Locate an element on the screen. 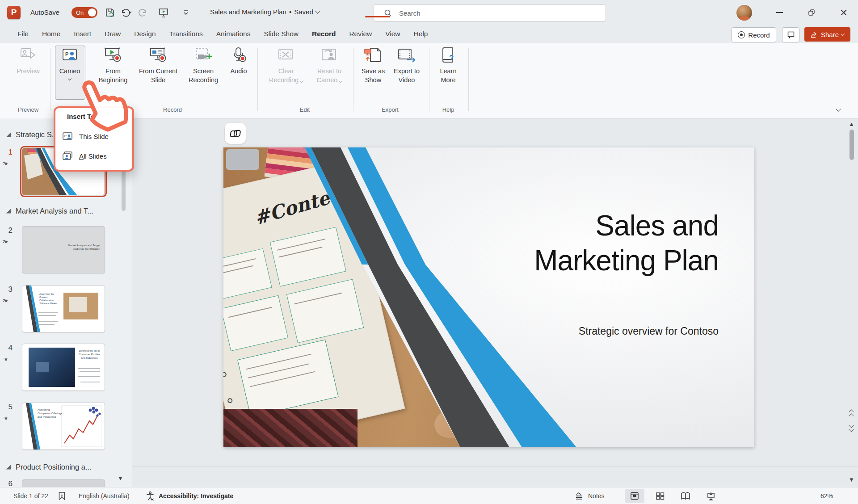  slide-show-icon is located at coordinates (711, 496).